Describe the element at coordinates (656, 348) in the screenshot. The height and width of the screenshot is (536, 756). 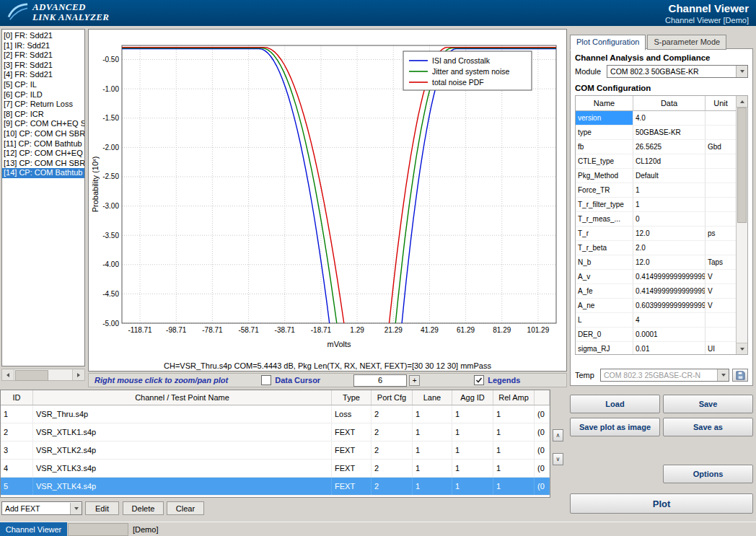
I see `com-row-sigma_RJ: sigma_RJ0.01UI` at that location.